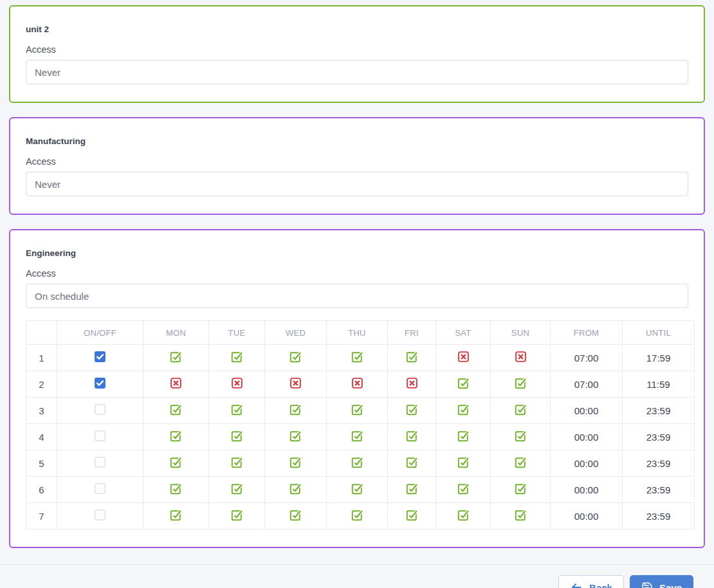 The width and height of the screenshot is (714, 588). Describe the element at coordinates (661, 582) in the screenshot. I see `save-button: Save` at that location.